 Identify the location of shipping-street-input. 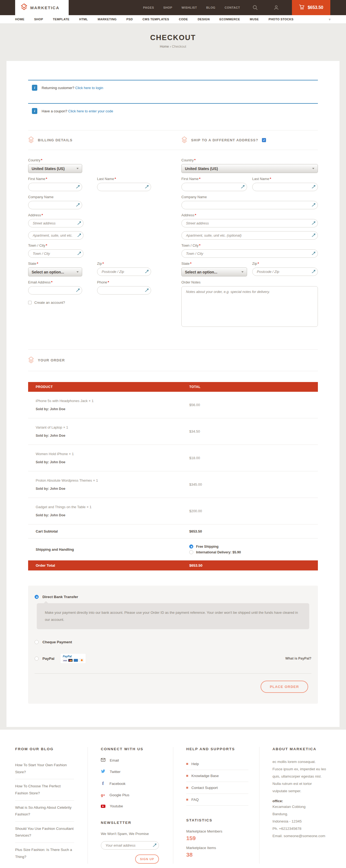
(250, 223).